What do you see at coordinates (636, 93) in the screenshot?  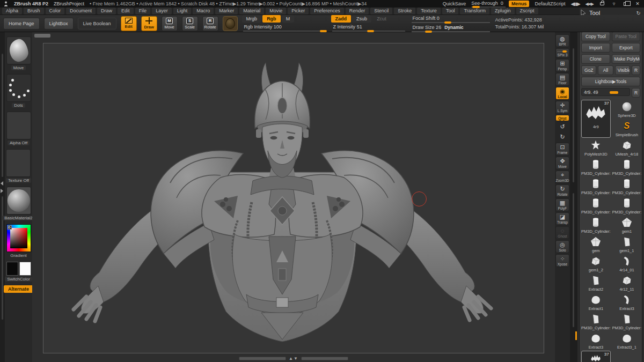 I see `tool-slider-r-button: R` at bounding box center [636, 93].